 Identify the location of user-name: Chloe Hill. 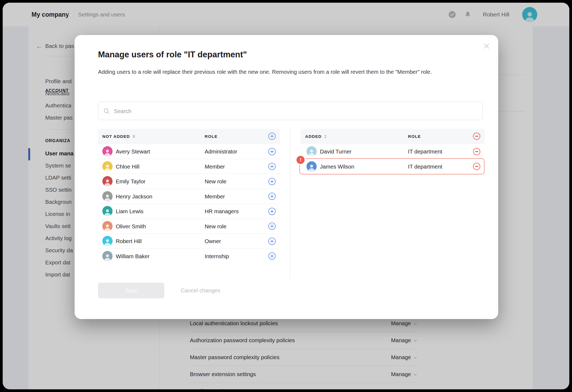
(128, 166).